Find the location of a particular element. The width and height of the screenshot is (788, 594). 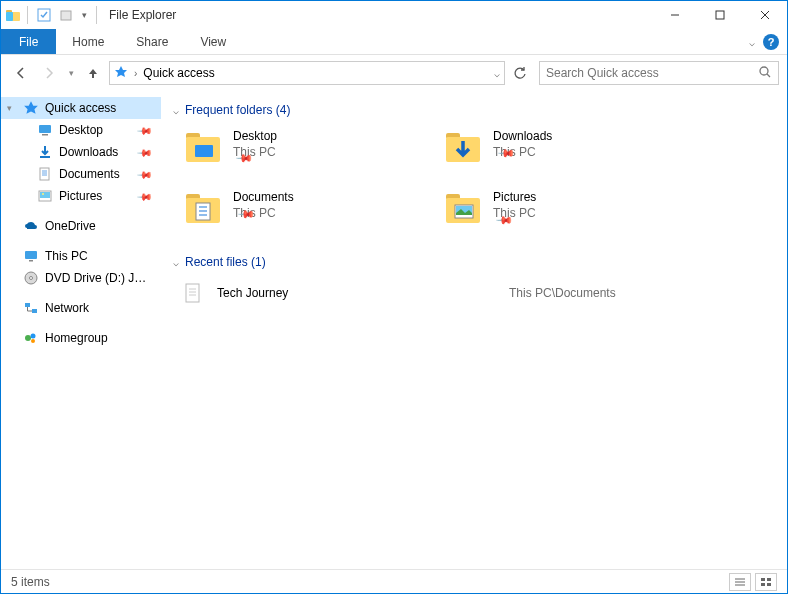

forward-button is located at coordinates (49, 73).